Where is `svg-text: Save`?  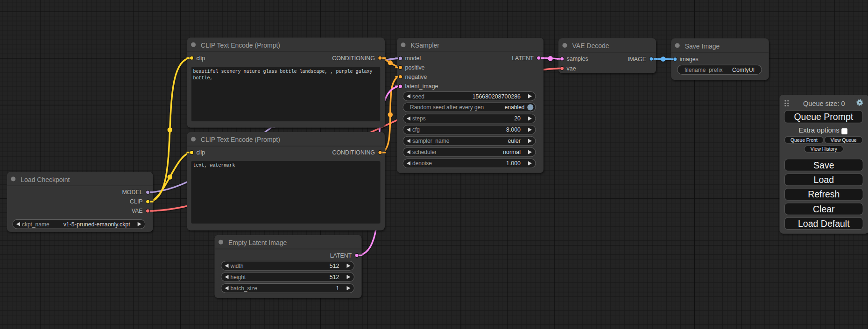 svg-text: Save is located at coordinates (824, 165).